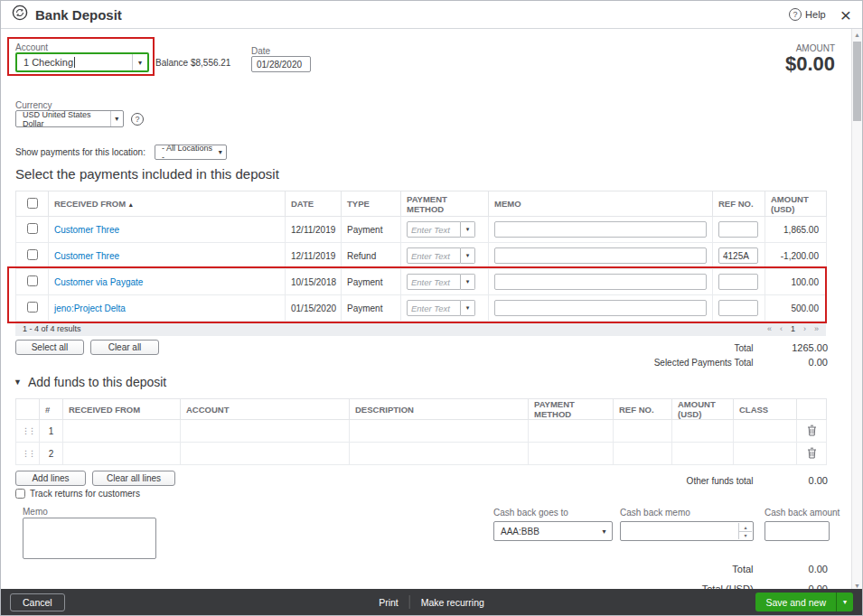 This screenshot has width=863, height=616. I want to click on help-link: Help, so click(815, 14).